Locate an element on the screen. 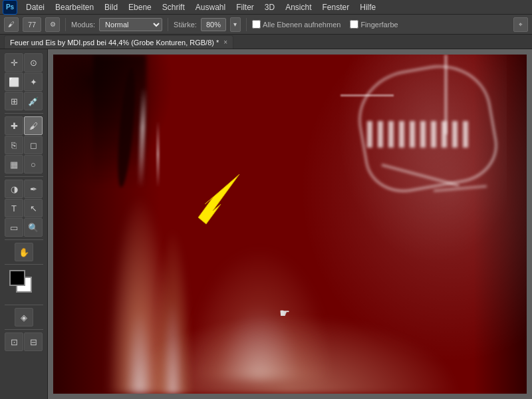 This screenshot has height=399, width=532. tool-shape: ▭ is located at coordinates (14, 227).